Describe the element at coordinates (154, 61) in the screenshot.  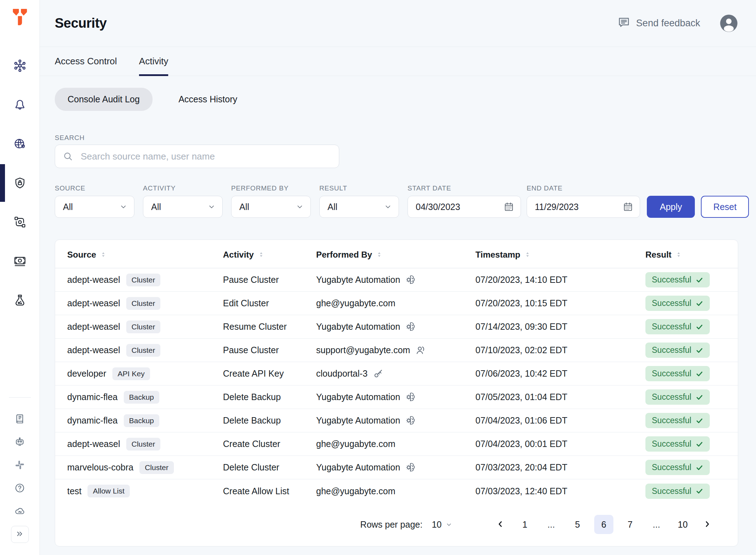
I see `tab-activity: Activity` at that location.